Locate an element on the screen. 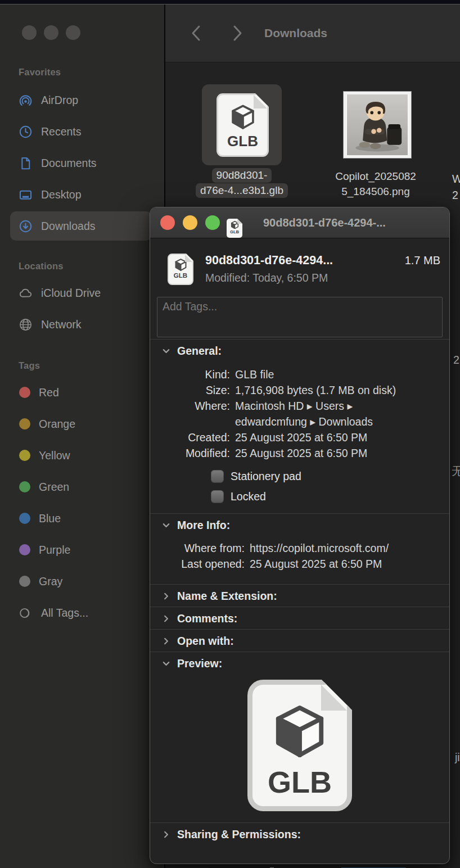 The height and width of the screenshot is (868, 460). file-label-glb: 90d8d301- d76e-4...e3b1.glb is located at coordinates (242, 183).